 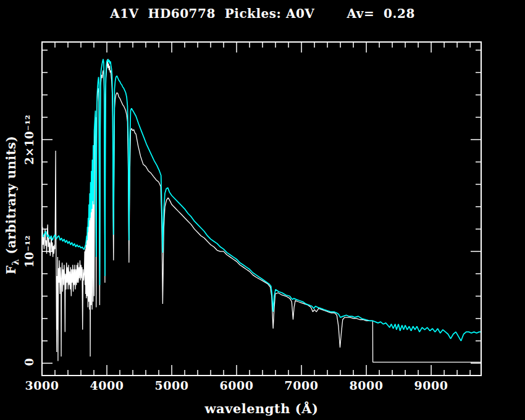 I want to click on x-tick-label-6000: 6000, so click(x=237, y=385).